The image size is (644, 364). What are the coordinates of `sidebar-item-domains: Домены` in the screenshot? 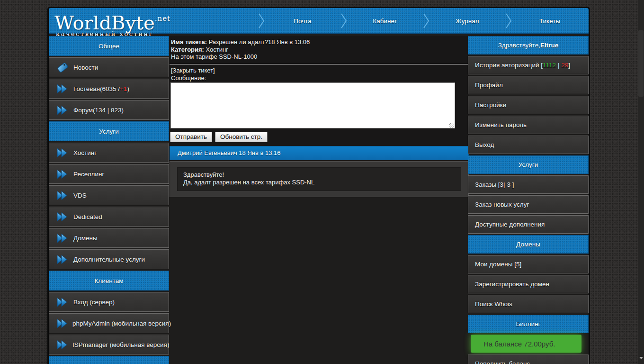 It's located at (109, 238).